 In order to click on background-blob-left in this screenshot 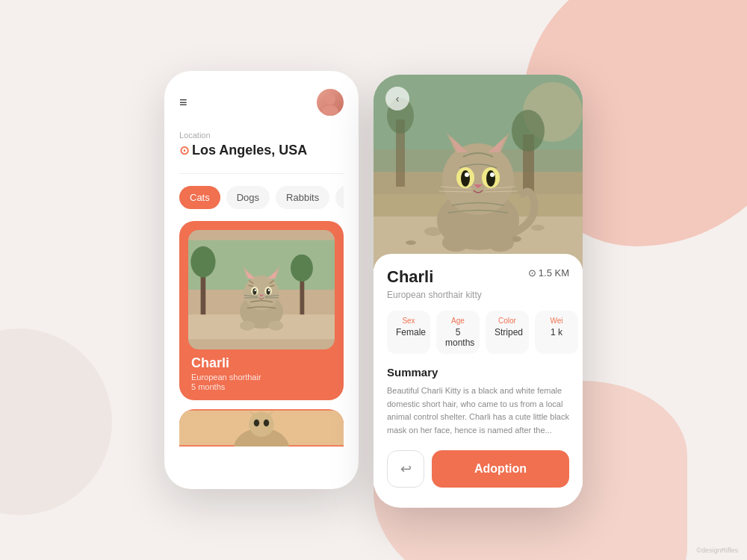, I will do `click(56, 422)`.